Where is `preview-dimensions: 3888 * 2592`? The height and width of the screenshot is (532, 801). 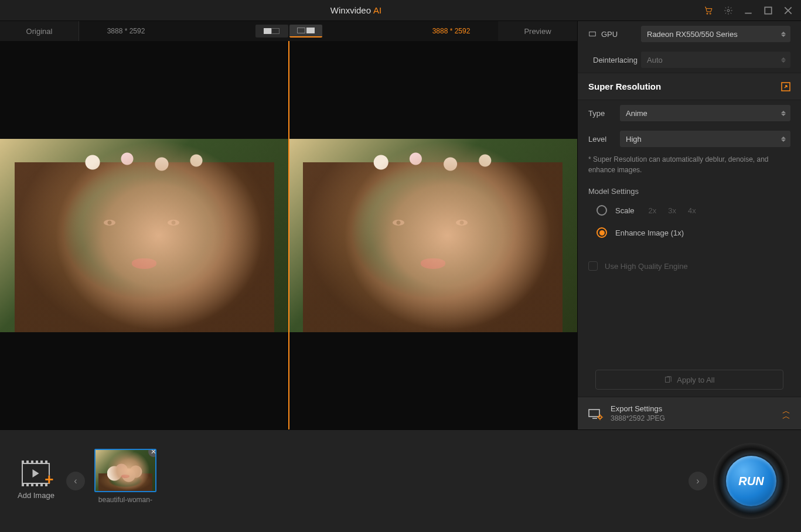
preview-dimensions: 3888 * 2592 is located at coordinates (451, 31).